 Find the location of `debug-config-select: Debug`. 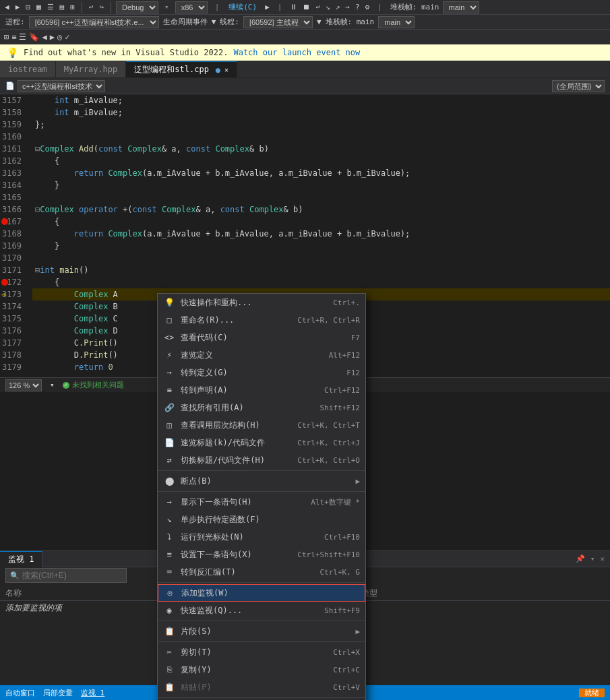

debug-config-select: Debug is located at coordinates (138, 7).